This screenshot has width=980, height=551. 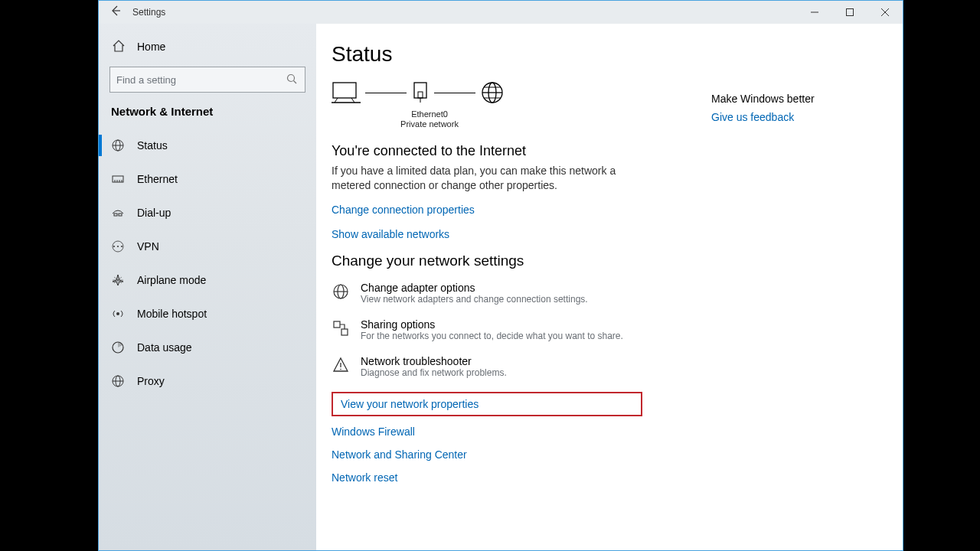 I want to click on diagram-device: Ethernet0, so click(x=430, y=115).